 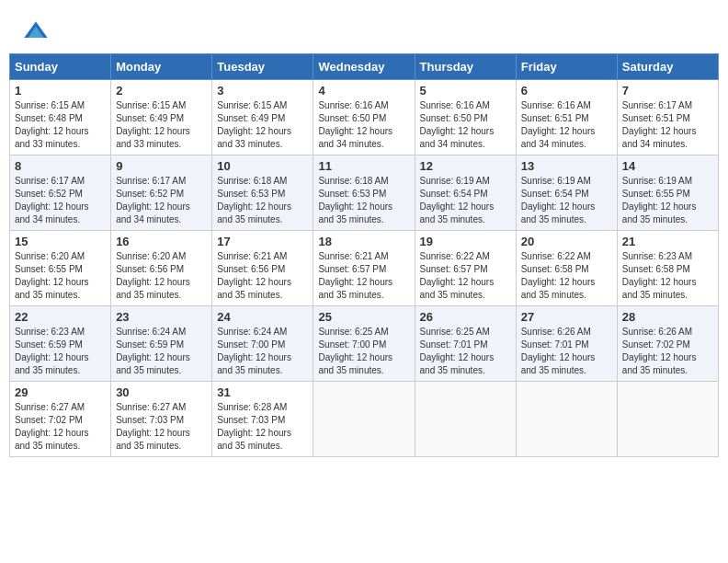 I want to click on calendar-day-cell: 20 Sunrise: 6:22 AM Sunset: 6:58 PM Dayl…, so click(x=566, y=269).